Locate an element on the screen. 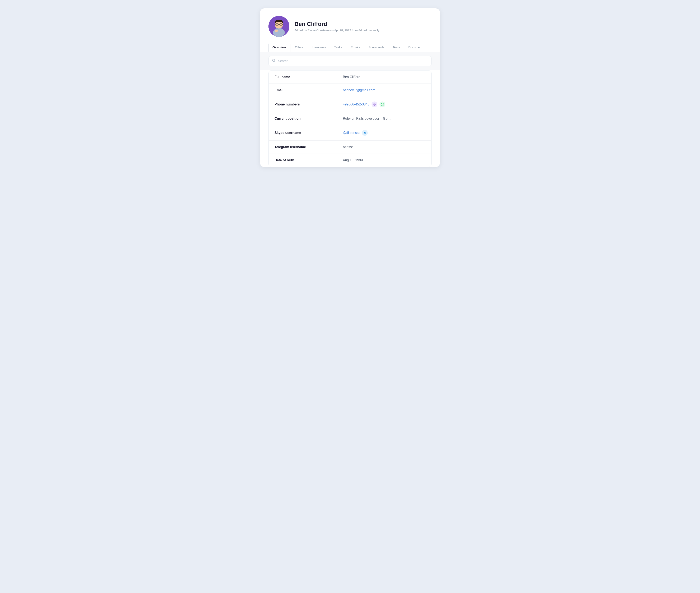  tab-offers: Offers is located at coordinates (299, 47).